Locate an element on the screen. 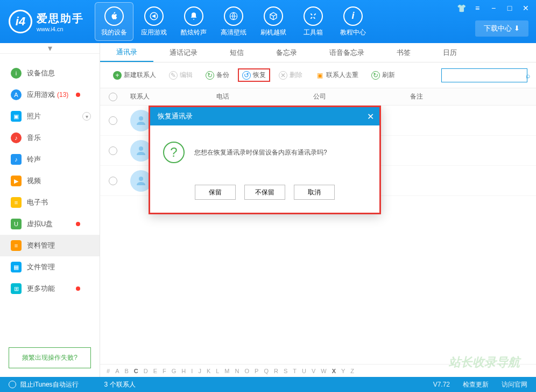  chevron-down-icon: ▾ is located at coordinates (87, 116).